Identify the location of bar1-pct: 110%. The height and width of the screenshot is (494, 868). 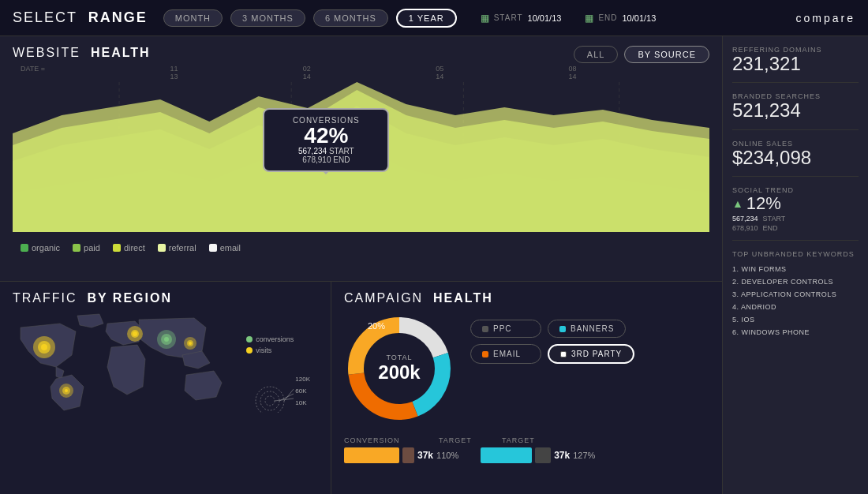
(447, 455).